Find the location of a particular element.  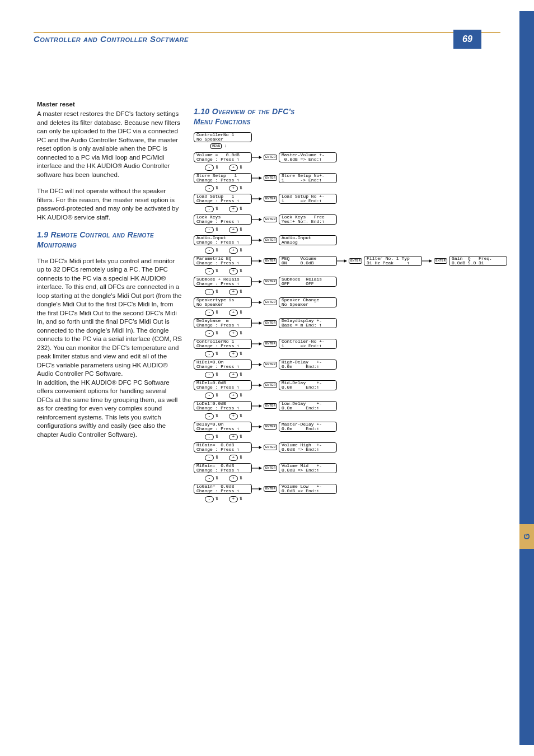

menu-row: HiGain= 0.0dB Change : Press ↿ ENTER Vol… is located at coordinates (350, 447).